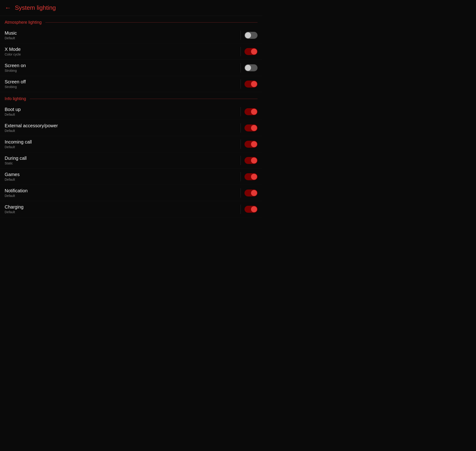  I want to click on toggle-container-notification, so click(249, 193).